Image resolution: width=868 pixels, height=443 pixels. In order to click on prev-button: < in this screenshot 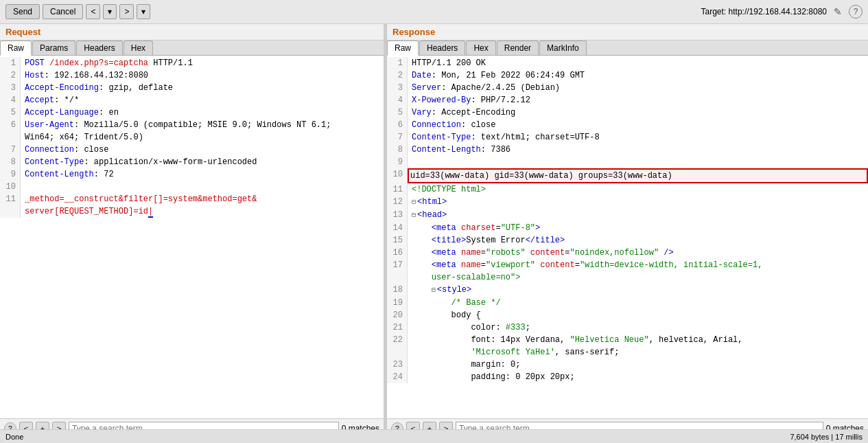, I will do `click(93, 12)`.